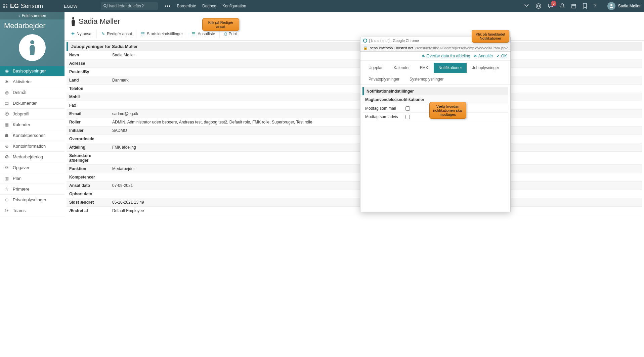 The image size is (644, 357). I want to click on popup-url-bar: 🔒 sensumtestbo1.bosted.net/sensumtestbo1…, so click(435, 48).